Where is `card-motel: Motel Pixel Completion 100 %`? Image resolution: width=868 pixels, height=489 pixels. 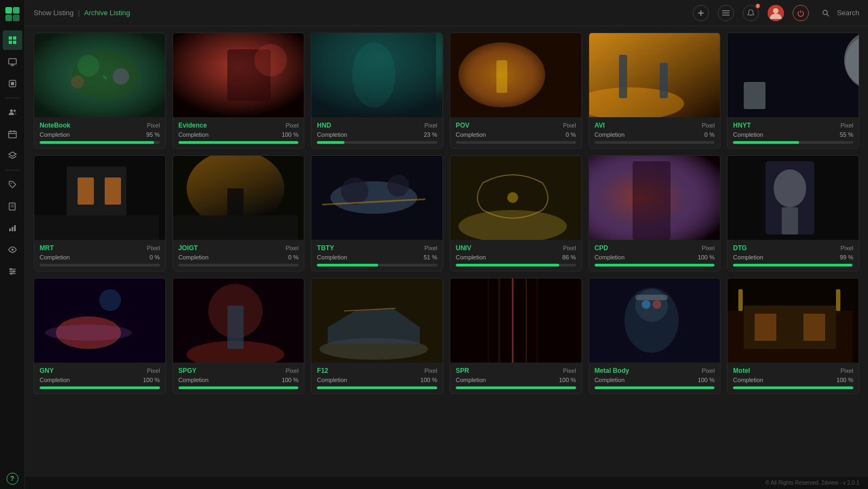 card-motel: Motel Pixel Completion 100 % is located at coordinates (793, 336).